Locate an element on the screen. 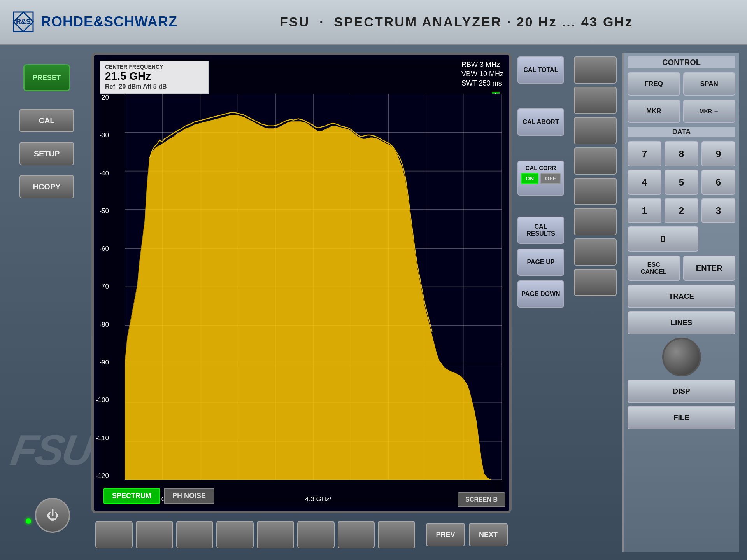 The width and height of the screenshot is (747, 560). cal-buttons-panel: CAL TOTAL CAL ABORT CAL CORR ON OFF CALR… is located at coordinates (543, 303).